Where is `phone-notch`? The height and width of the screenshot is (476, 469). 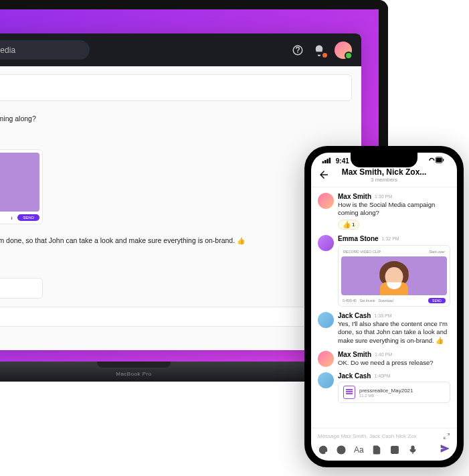
phone-notch is located at coordinates (384, 160).